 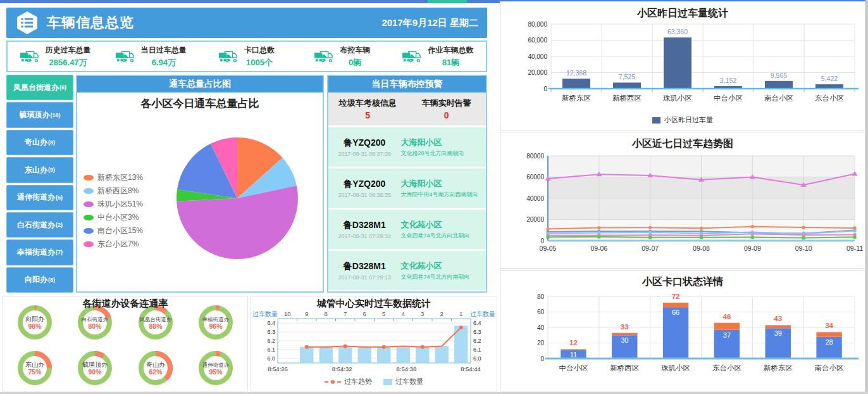 I want to click on device-donut: 东山办75%, so click(x=35, y=368).